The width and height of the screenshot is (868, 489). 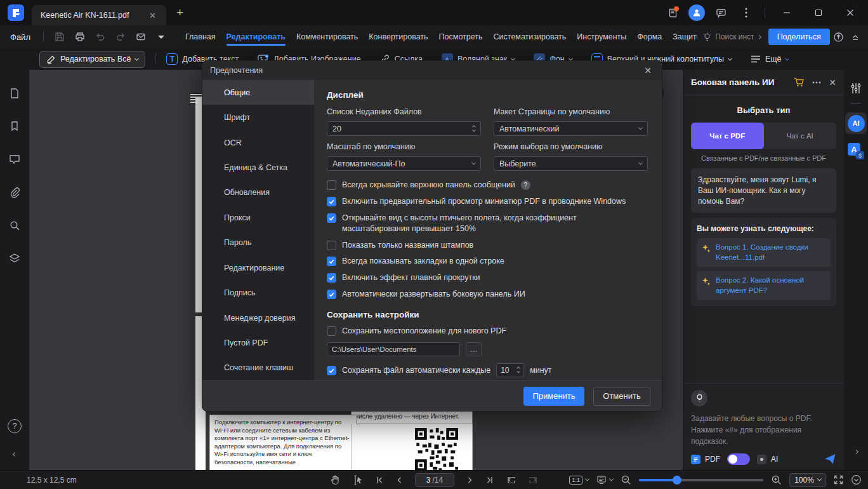 What do you see at coordinates (152, 15) in the screenshot?
I see `tab-close-icon: ✕` at bounding box center [152, 15].